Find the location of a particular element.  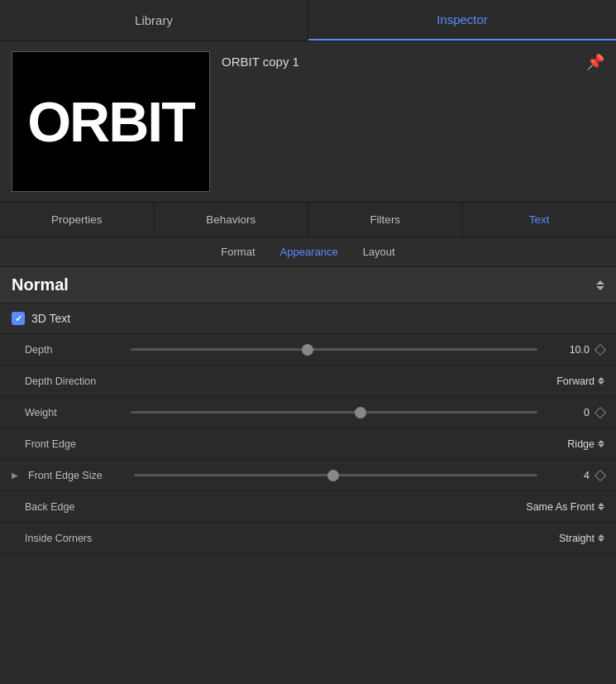

depth-direction-down is located at coordinates (601, 383).